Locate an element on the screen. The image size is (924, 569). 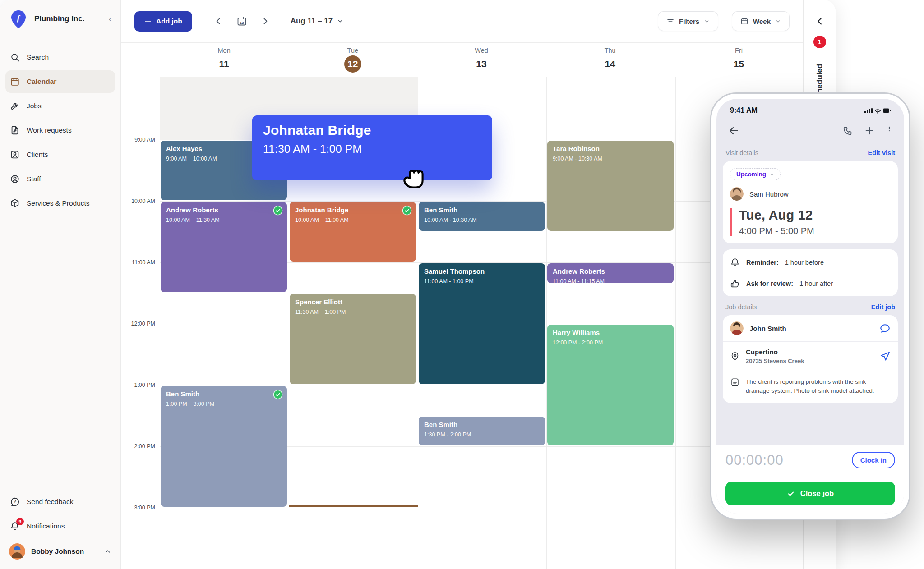
job-details-label: Job details is located at coordinates (799, 307).